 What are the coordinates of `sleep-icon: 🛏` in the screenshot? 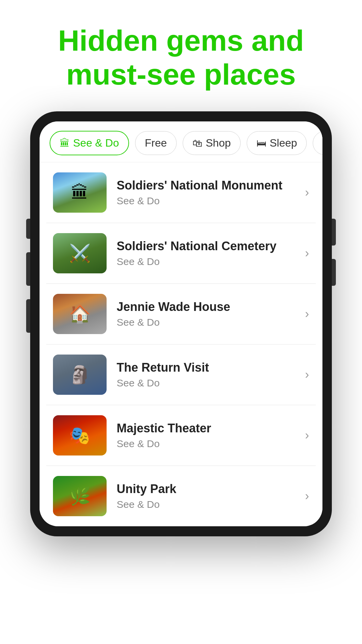 It's located at (261, 143).